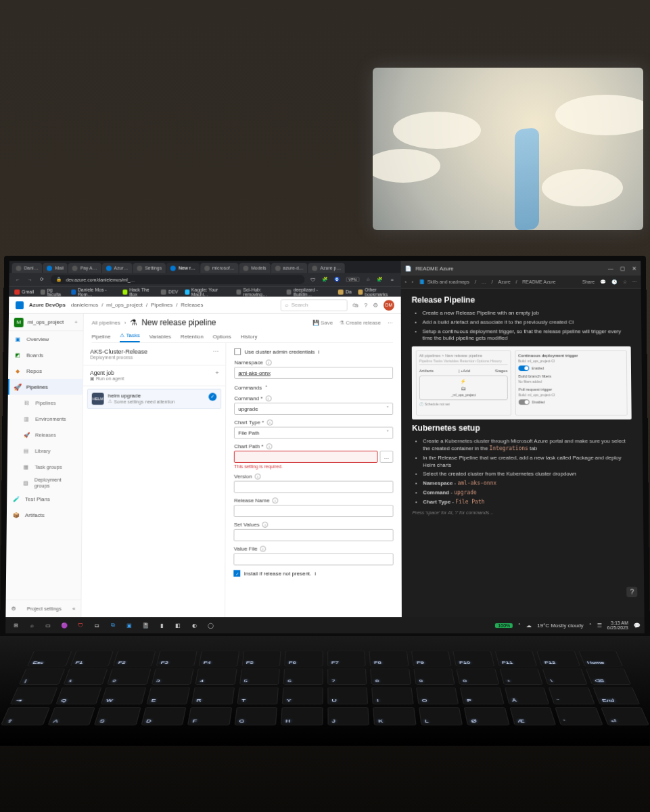  I want to click on notifications-icon: 💬, so click(637, 625).